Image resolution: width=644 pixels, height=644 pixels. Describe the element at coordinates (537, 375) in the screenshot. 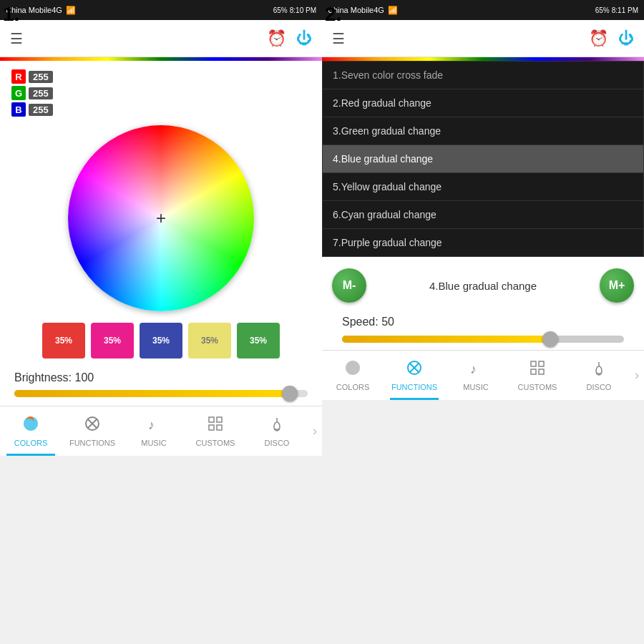

I see `nav-customs-2: CUSTOMS` at that location.